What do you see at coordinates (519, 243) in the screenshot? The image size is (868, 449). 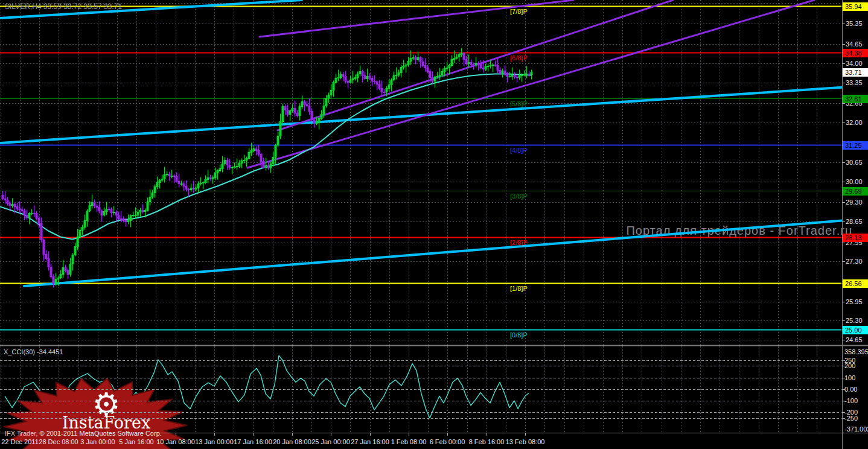 I see `murrey-label-28P: [2/8]P` at bounding box center [519, 243].